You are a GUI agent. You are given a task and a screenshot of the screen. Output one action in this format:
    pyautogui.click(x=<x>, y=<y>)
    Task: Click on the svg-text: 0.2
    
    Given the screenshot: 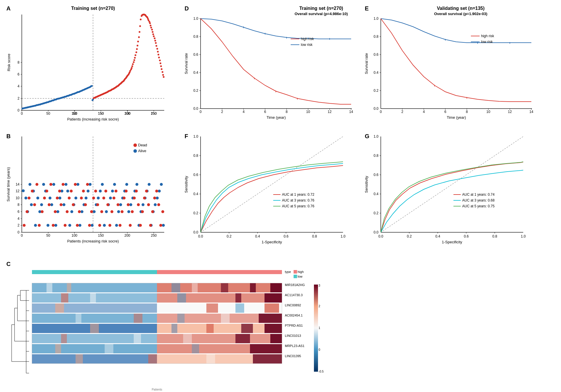 What is the action you would take?
    pyautogui.click(x=376, y=91)
    